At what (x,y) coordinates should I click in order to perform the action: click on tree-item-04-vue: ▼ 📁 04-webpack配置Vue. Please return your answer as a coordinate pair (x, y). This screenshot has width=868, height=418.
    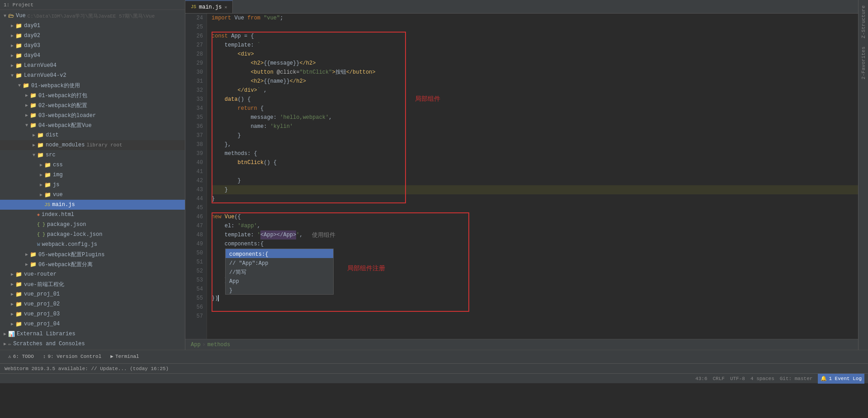
    Looking at the image, I should click on (92, 125).